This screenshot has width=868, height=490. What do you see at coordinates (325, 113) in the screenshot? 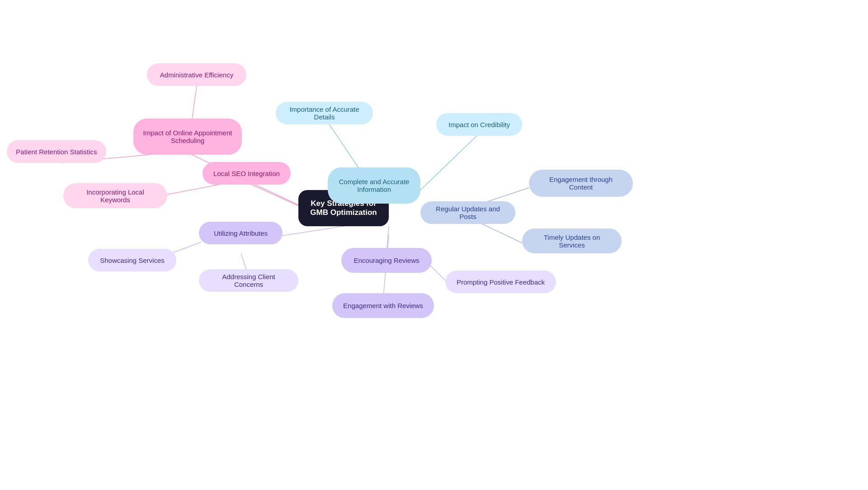
I see `node-importance-accurate: Importance of Accurate Details` at bounding box center [325, 113].